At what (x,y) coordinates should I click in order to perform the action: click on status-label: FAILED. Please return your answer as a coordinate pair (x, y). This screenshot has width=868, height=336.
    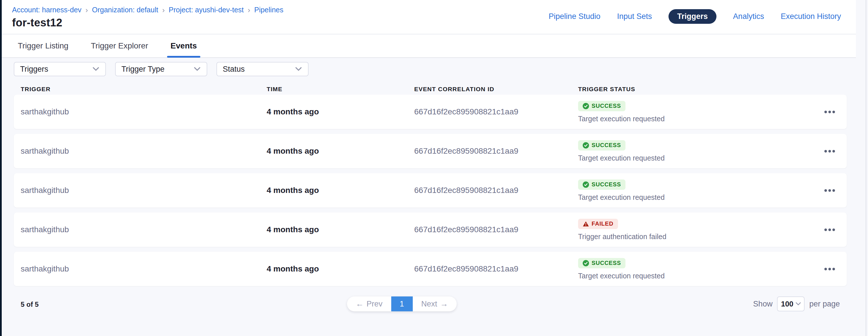
    Looking at the image, I should click on (602, 224).